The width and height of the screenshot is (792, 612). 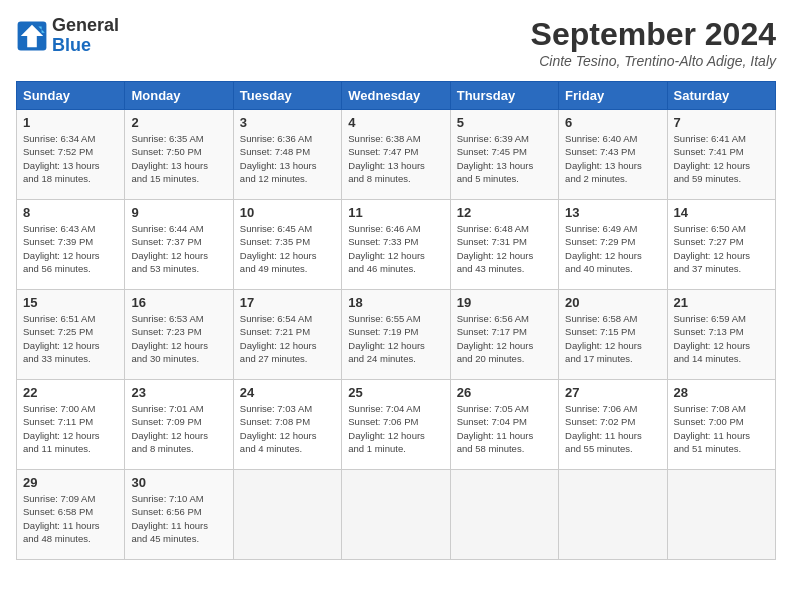 I want to click on col-header-thursday: Thursday, so click(x=504, y=96).